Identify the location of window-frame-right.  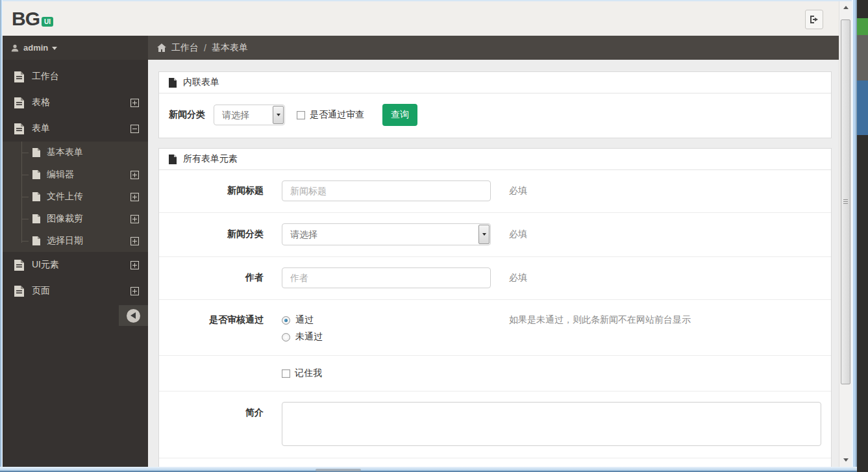
(854, 236).